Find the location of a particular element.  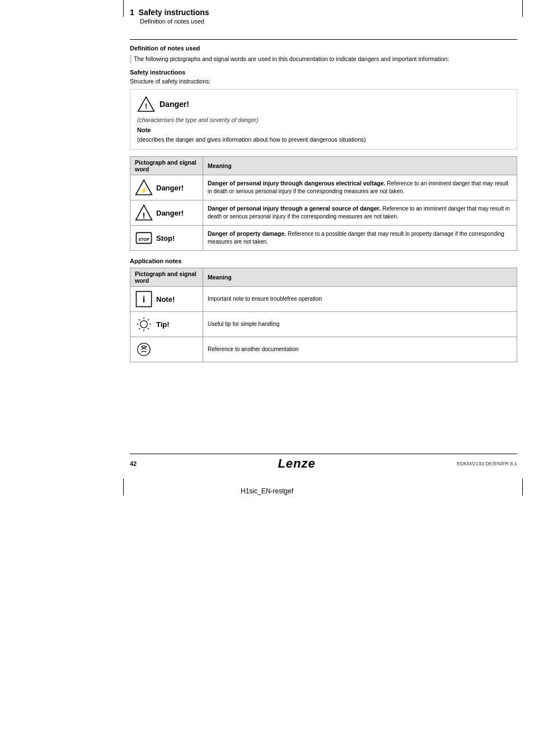

app-row2-meaning-text: Useful tip for simple handling is located at coordinates (243, 324).